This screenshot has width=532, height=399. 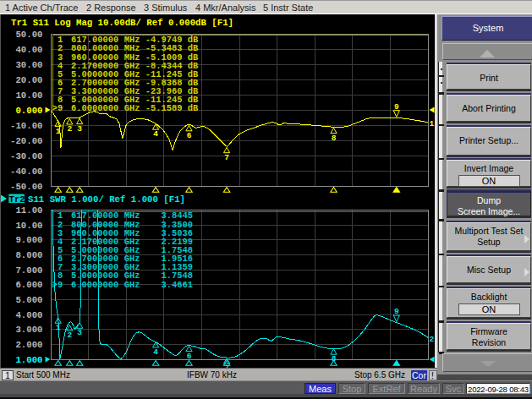 What do you see at coordinates (26, 126) in the screenshot?
I see `svg-text: -10.00` at bounding box center [26, 126].